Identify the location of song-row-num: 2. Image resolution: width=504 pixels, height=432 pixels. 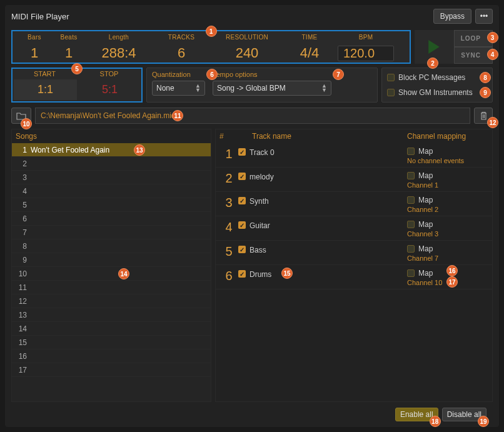
(23, 164).